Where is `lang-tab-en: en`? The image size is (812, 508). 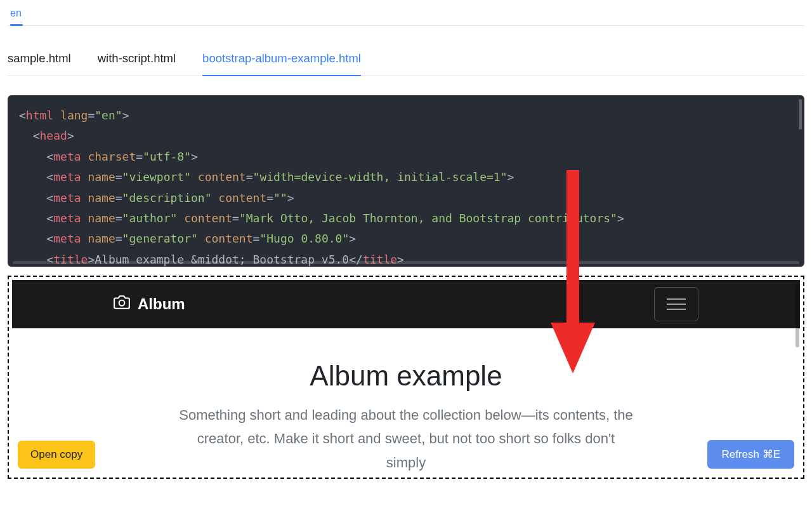
lang-tab-en: en is located at coordinates (16, 17).